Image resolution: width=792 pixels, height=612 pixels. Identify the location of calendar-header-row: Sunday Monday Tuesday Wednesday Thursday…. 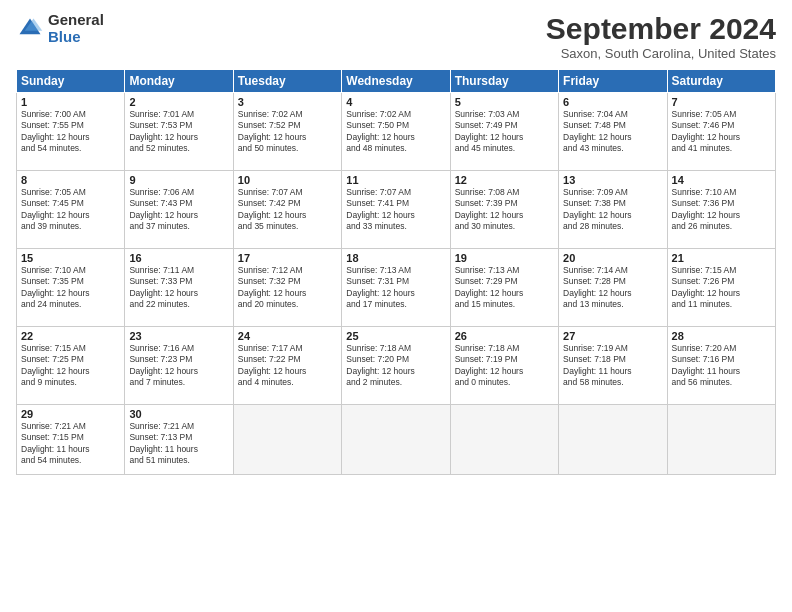
(396, 82).